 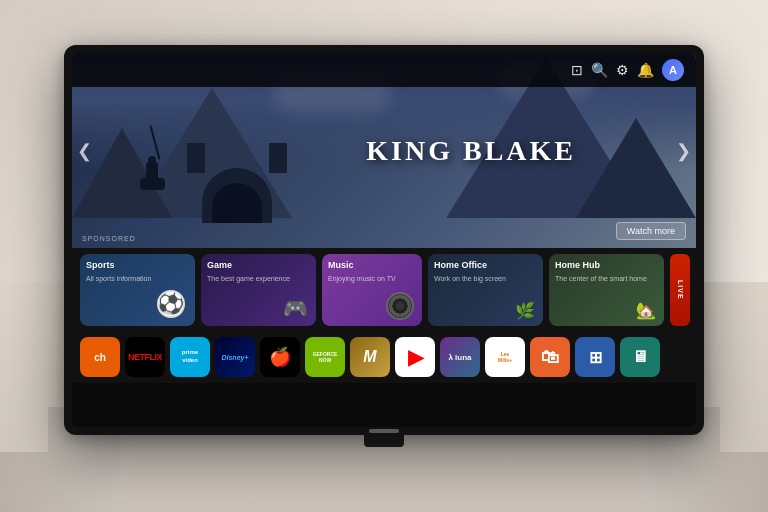 I want to click on hero-arrow-right: ❯, so click(x=684, y=151).